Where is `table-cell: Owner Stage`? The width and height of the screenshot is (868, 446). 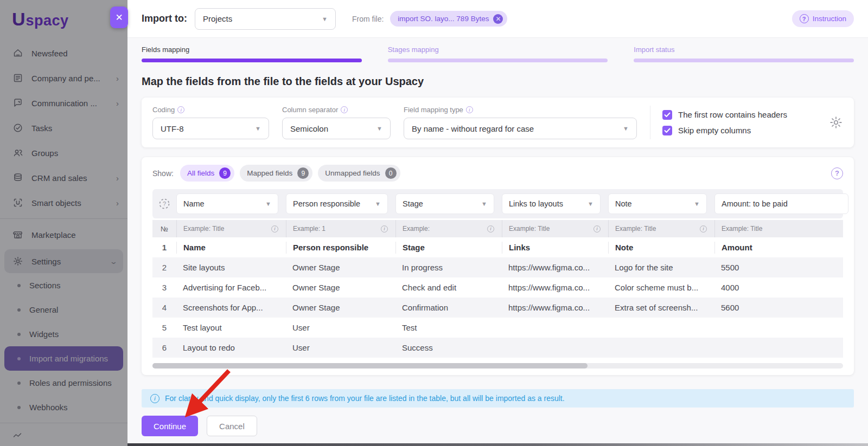
table-cell: Owner Stage is located at coordinates (341, 268).